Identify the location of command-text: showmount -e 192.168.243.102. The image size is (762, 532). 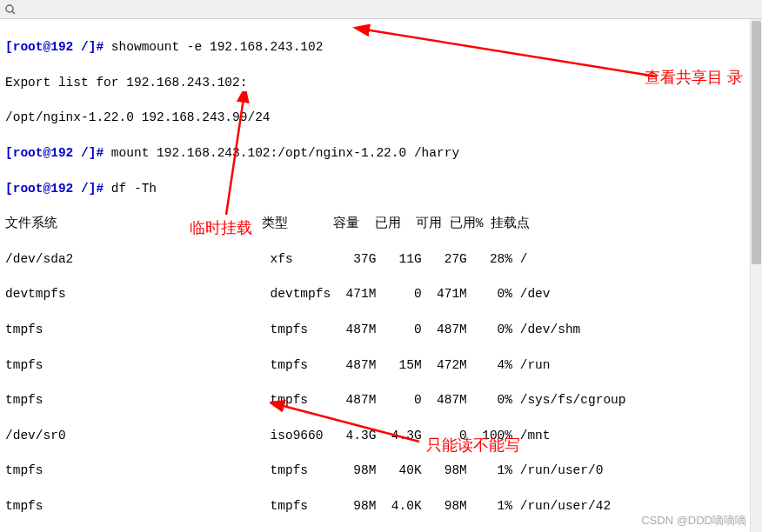
(213, 47).